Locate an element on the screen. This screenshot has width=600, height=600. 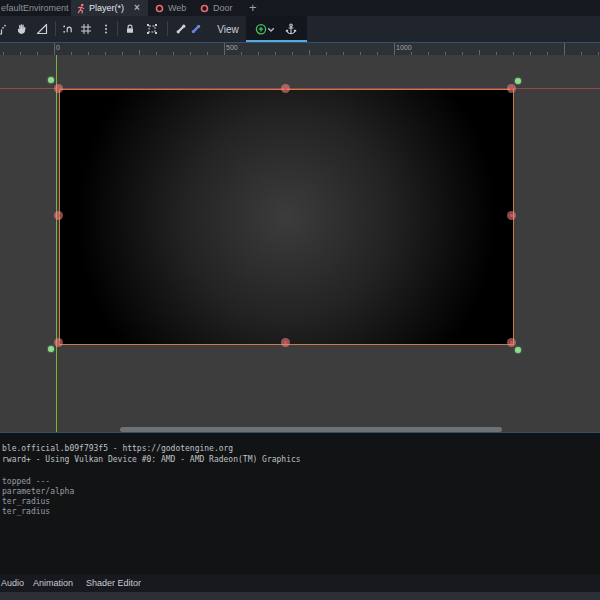
snap-options-dots-icon is located at coordinates (106, 29).